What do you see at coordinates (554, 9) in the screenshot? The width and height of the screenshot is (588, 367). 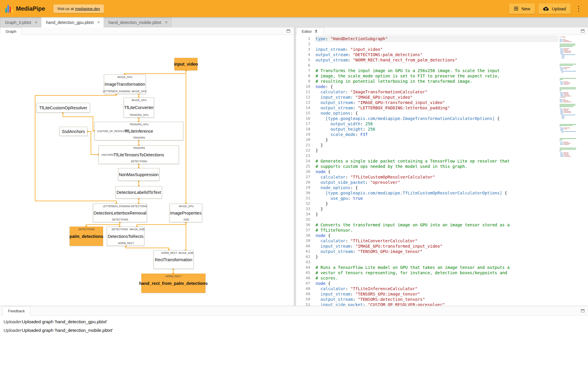 I see `upload-button: Upload` at bounding box center [554, 9].